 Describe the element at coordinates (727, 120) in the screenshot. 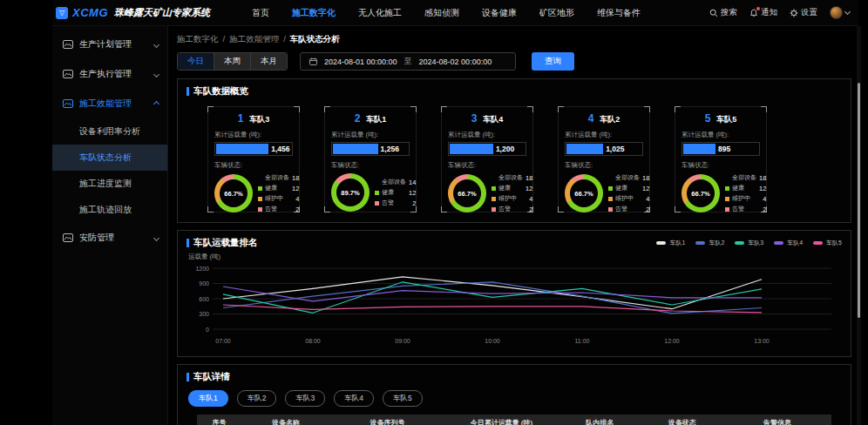

I see `fleet-name: 车队5` at that location.